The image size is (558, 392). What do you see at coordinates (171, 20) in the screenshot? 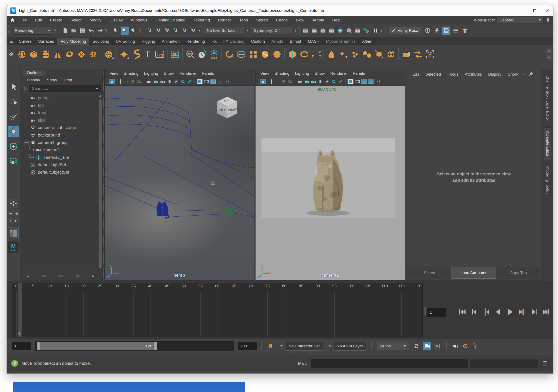
I see `menu-lighting-shading: Lighting/Shading` at bounding box center [171, 20].